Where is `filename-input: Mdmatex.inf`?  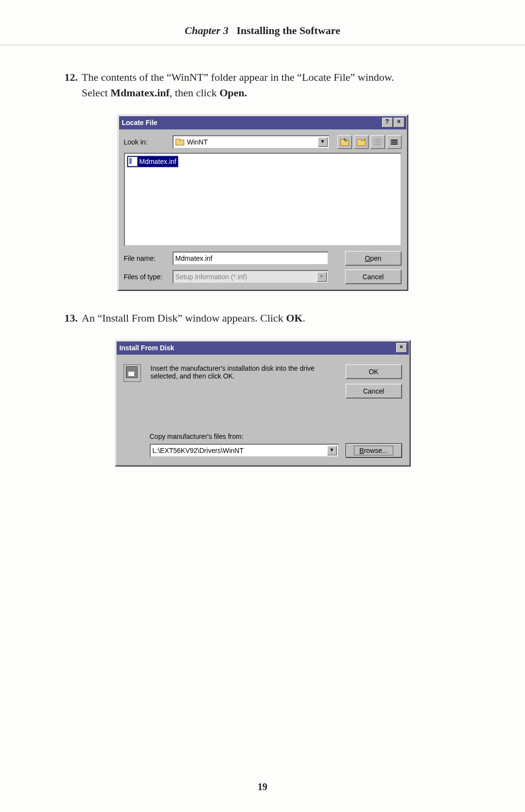 filename-input: Mdmatex.inf is located at coordinates (251, 258).